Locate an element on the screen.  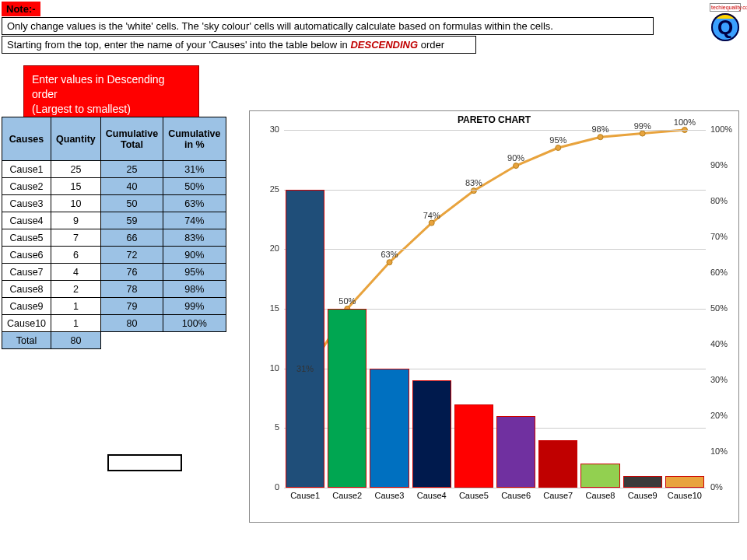
chart-pct-label: 83% is located at coordinates (474, 184).